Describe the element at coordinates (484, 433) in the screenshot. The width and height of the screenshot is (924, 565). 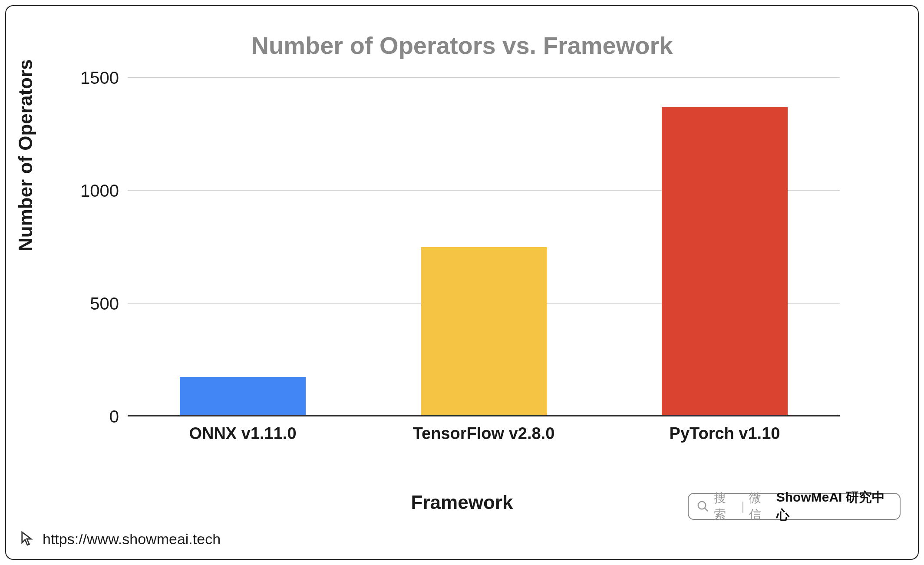
I see `x-tick-label: TensorFlow v2.8.0` at that location.